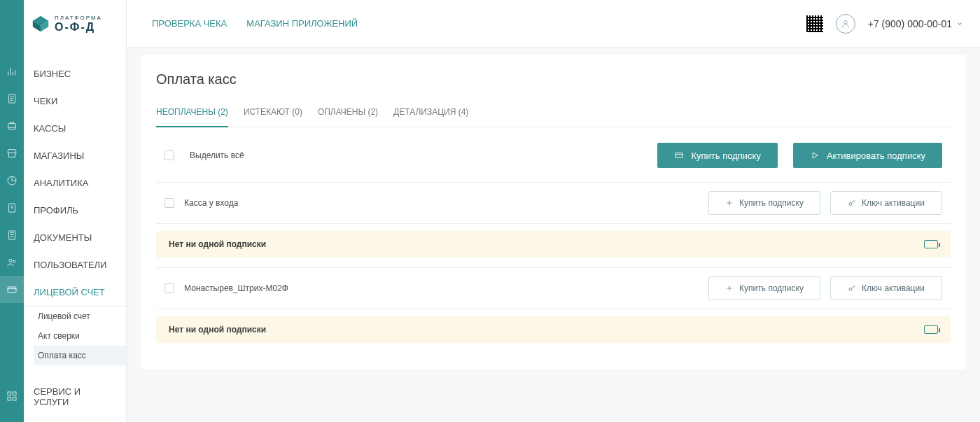 This screenshot has height=422, width=980. What do you see at coordinates (75, 265) in the screenshot?
I see `nav-users: ПОЛЬЗОВАТЕЛИ` at bounding box center [75, 265].